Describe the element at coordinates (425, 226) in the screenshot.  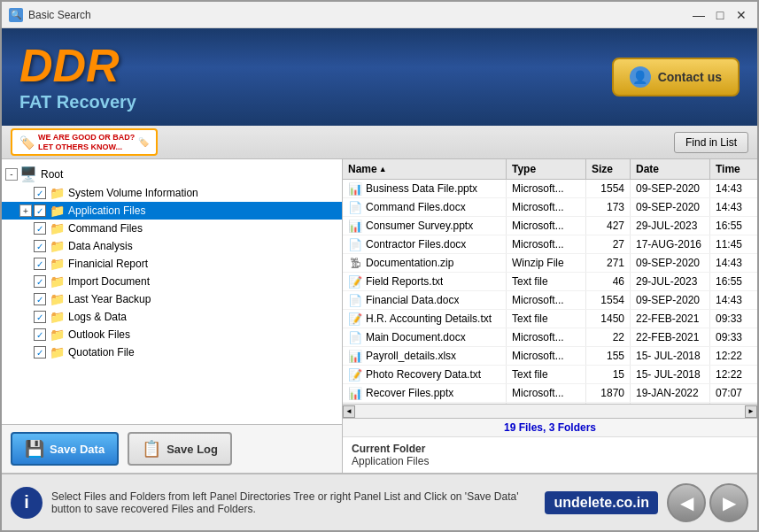
I see `file-name: 📊Consumer Survey.pptx` at that location.